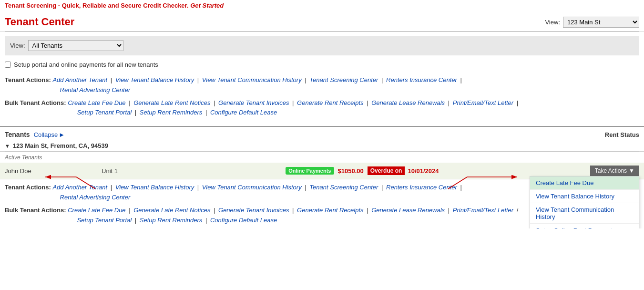 This screenshot has width=644, height=290. What do you see at coordinates (584, 226) in the screenshot?
I see `dropdown-item-setup-payment: Setup Online Rent Payment` at bounding box center [584, 226].